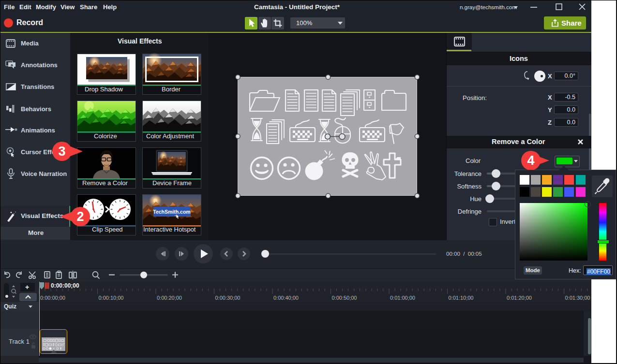 The width and height of the screenshot is (617, 364). What do you see at coordinates (12, 65) in the screenshot?
I see `svg-text: a` at bounding box center [12, 65].